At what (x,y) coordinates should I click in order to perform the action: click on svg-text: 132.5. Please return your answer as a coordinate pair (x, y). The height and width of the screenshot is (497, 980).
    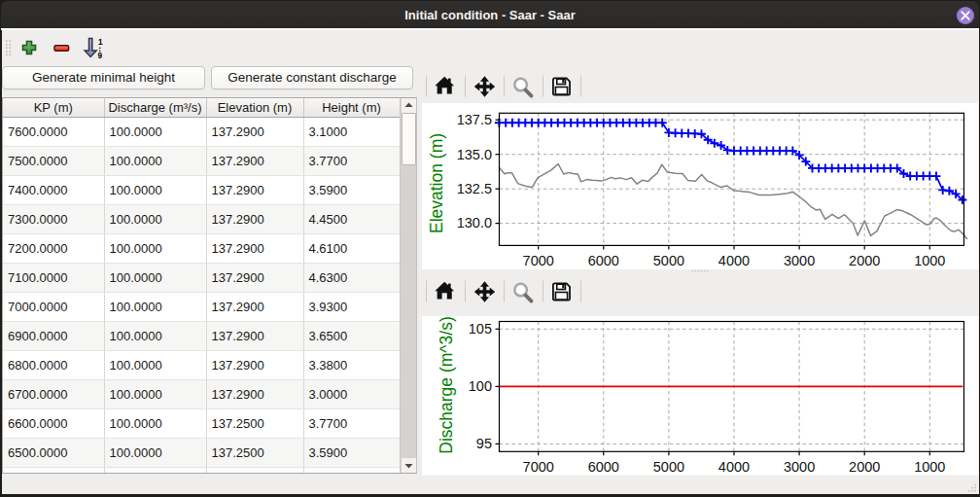
    Looking at the image, I should click on (474, 189).